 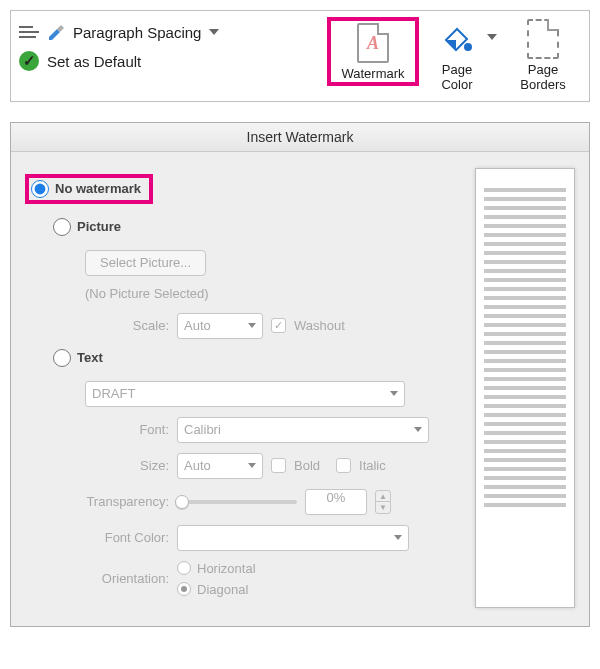 What do you see at coordinates (114, 538) in the screenshot?
I see `font-color-label: Font Color:` at bounding box center [114, 538].